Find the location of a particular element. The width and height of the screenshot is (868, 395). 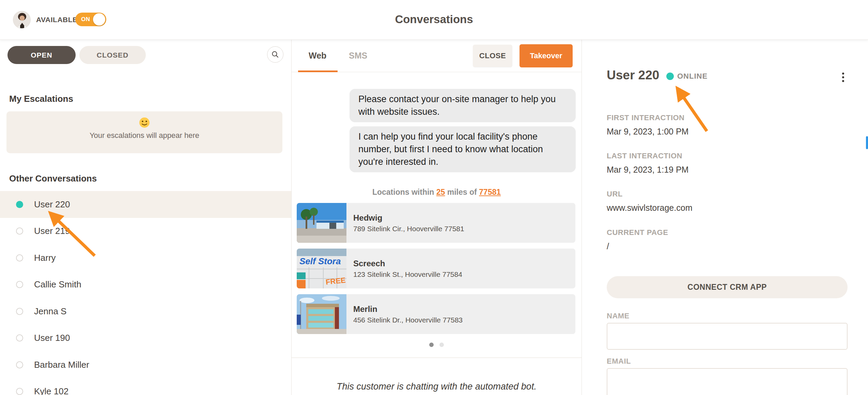

search-button is located at coordinates (275, 54).